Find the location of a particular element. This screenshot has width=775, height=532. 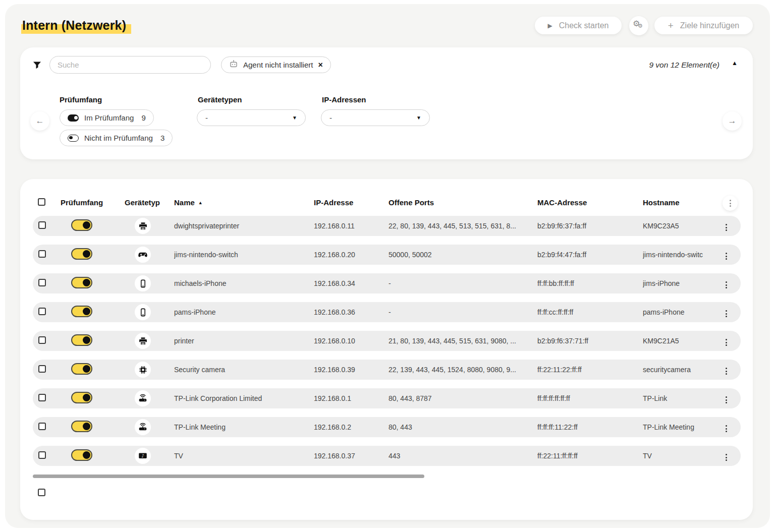

open-ports: 22, 139, 443, 445, 1524, 8080, 9080, 9..… is located at coordinates (463, 370).